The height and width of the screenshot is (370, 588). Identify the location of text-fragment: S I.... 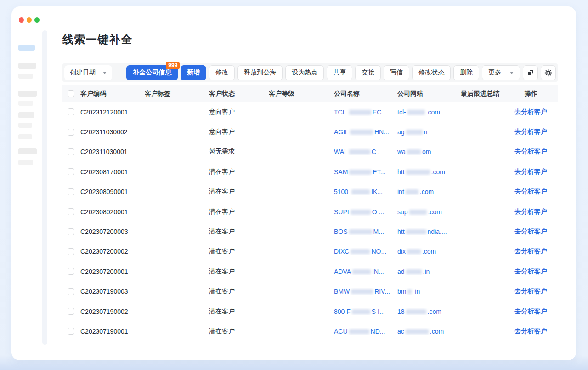
(379, 312).